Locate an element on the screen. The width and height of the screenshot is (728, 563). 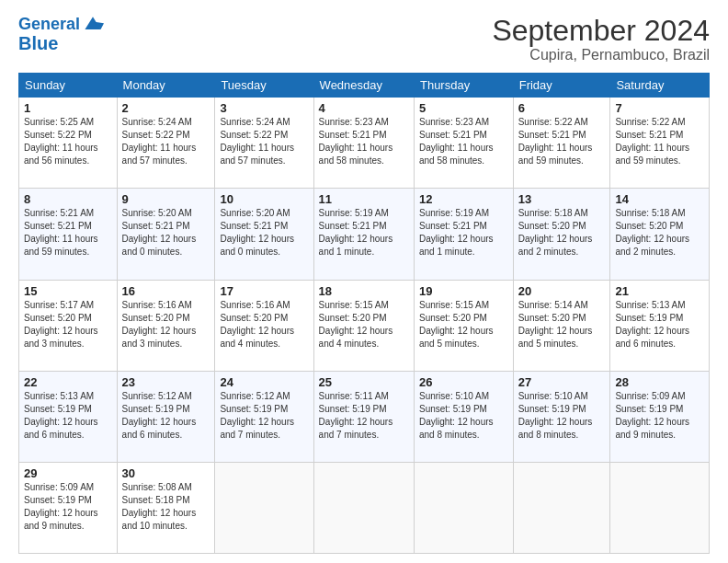
subtitle: Cupira, Pernambuco, Brazil is located at coordinates (601, 55).